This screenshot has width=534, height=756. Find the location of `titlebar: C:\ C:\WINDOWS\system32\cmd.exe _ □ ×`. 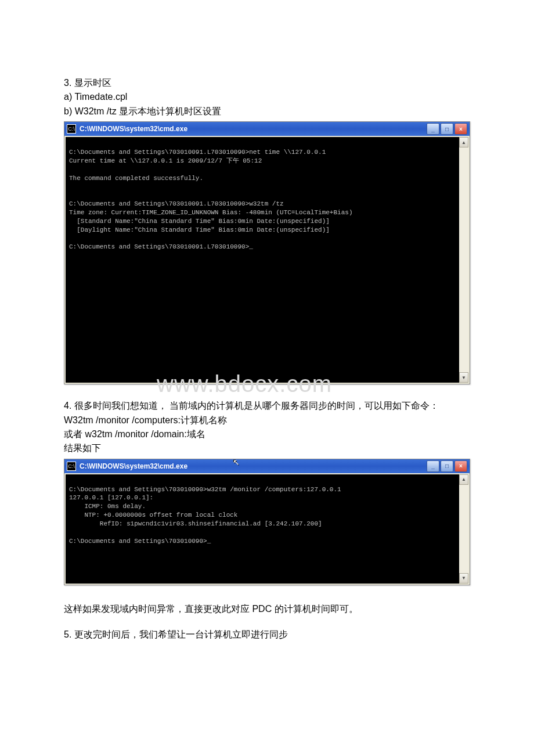

titlebar: C:\ C:\WINDOWS\system32\cmd.exe _ □ × is located at coordinates (267, 129).